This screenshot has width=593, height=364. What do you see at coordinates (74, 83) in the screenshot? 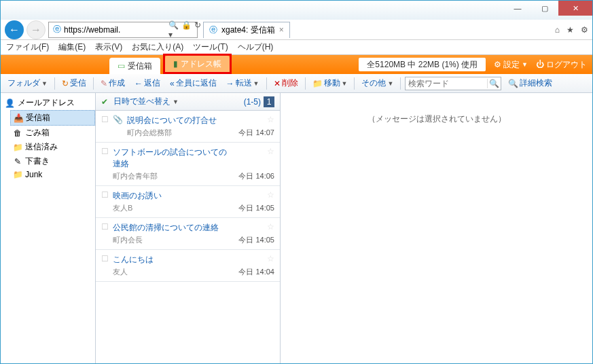
I see `receive-button: ↻受信` at bounding box center [74, 83].